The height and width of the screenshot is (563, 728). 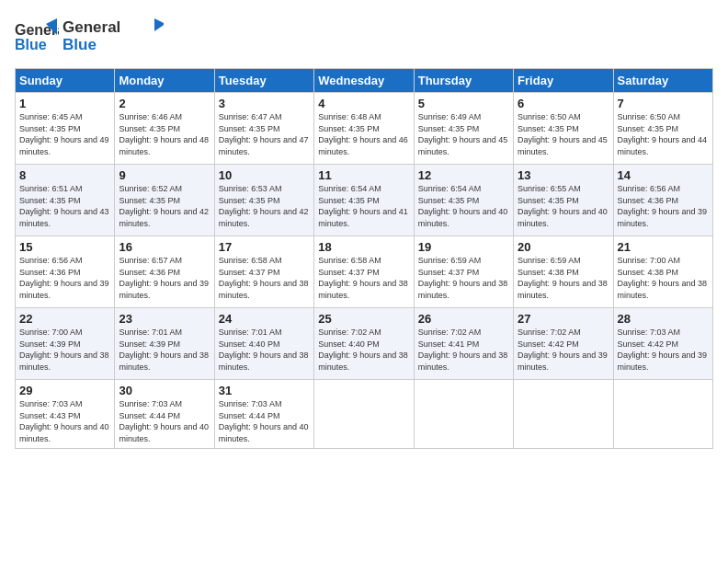 I want to click on day-number: 12, so click(x=463, y=175).